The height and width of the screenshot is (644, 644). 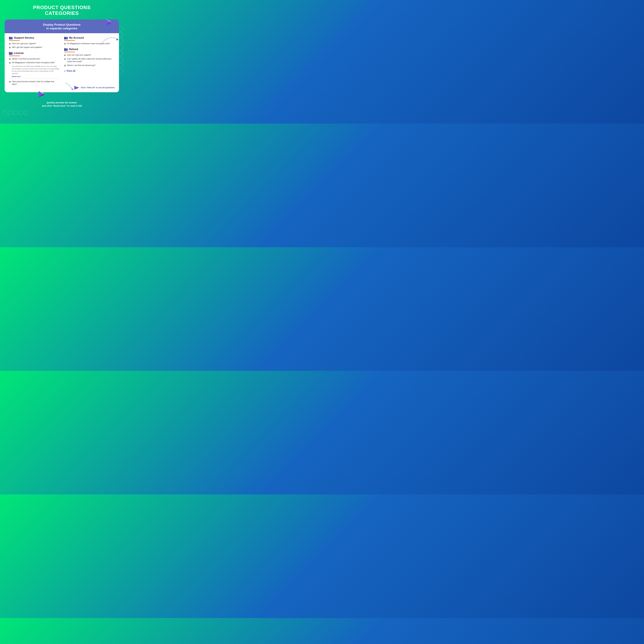 What do you see at coordinates (34, 77) in the screenshot?
I see `read-more-link: Read more` at bounding box center [34, 77].